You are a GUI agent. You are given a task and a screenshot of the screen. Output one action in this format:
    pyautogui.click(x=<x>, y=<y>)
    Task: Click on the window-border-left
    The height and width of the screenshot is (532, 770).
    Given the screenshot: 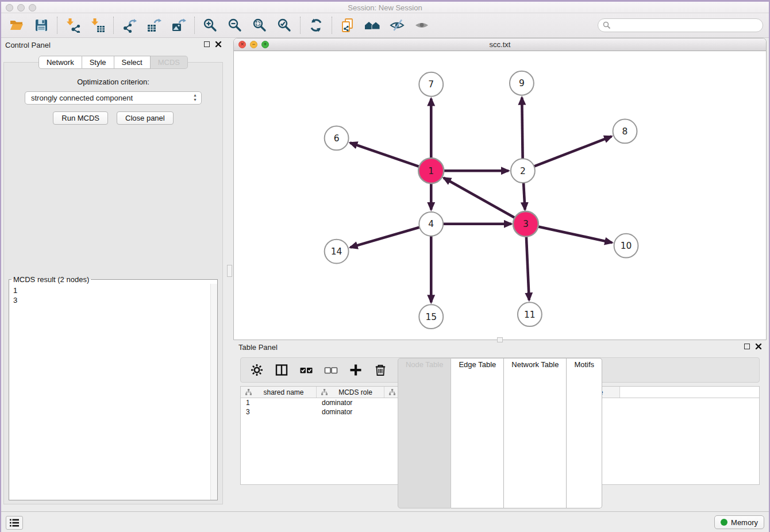 What is the action you would take?
    pyautogui.click(x=1, y=266)
    